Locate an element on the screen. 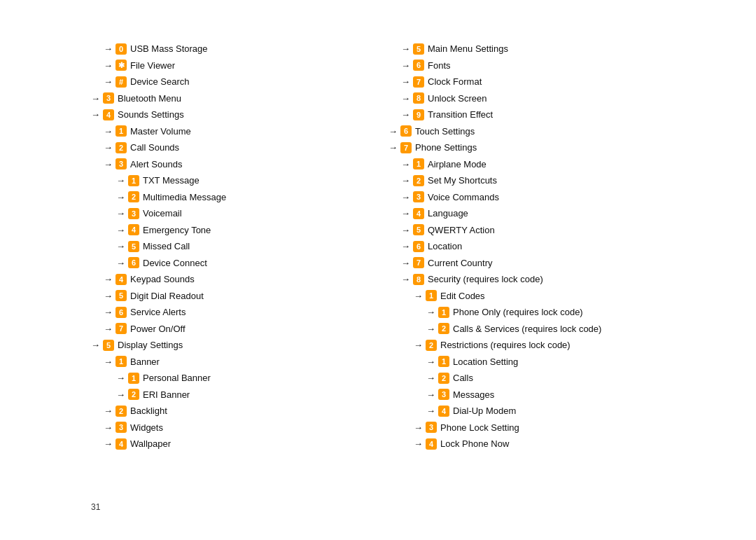  badge: 7 is located at coordinates (419, 82).